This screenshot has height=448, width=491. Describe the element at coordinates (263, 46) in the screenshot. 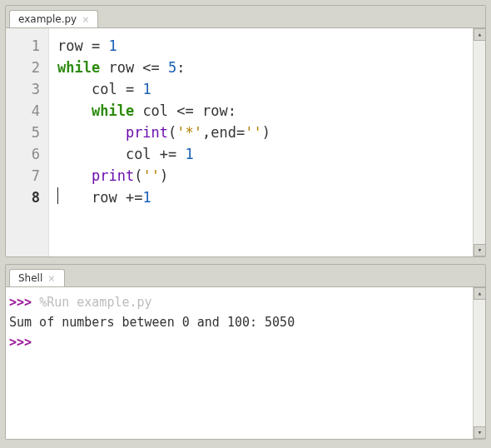

I see `code-line: row = 1` at that location.